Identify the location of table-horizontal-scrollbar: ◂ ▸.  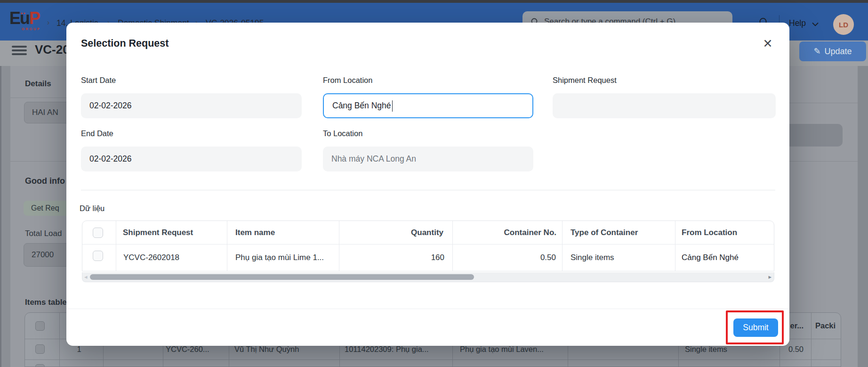
(428, 277).